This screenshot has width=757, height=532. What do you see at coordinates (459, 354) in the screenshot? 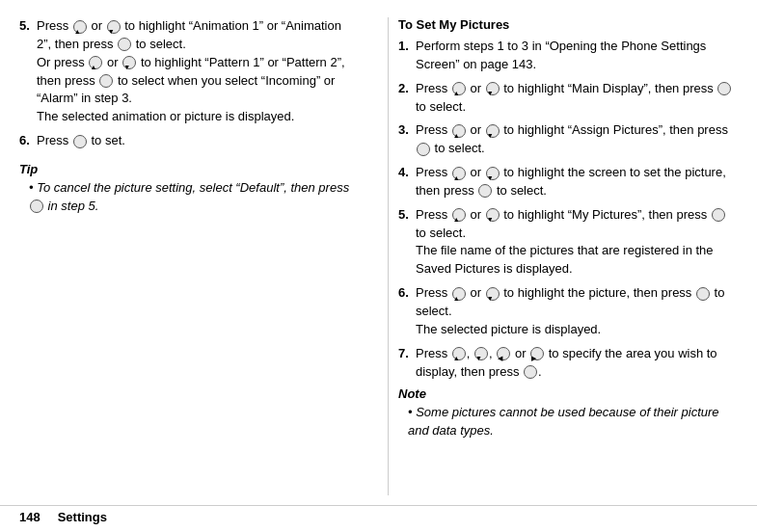
I see `nav-up-r7` at bounding box center [459, 354].